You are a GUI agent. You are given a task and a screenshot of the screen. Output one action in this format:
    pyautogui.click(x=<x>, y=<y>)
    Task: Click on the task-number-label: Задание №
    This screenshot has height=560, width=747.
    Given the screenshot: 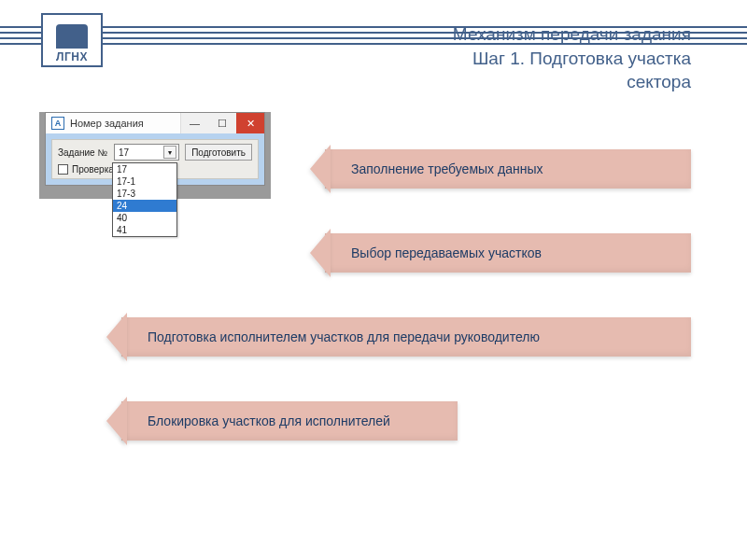 What is the action you would take?
    pyautogui.click(x=83, y=153)
    